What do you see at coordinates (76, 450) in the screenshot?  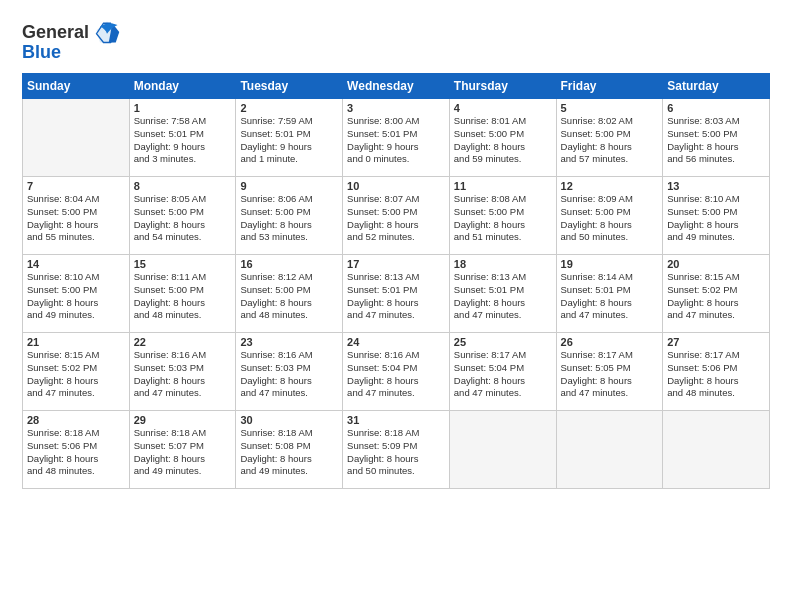 I see `day-cell: 28Sunrise: 8:18 AM Sunset: 5:06 PM Dayli…` at bounding box center [76, 450].